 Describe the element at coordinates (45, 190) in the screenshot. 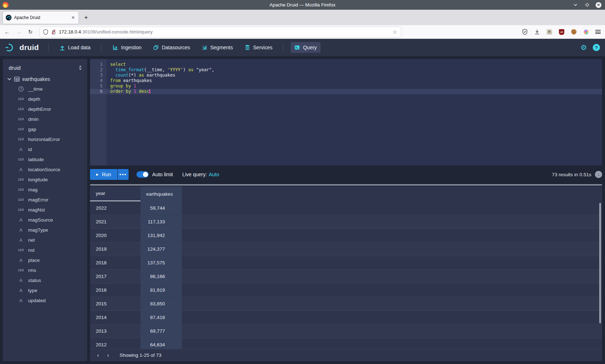

I see `sidebar-column-mag: 123mag` at that location.